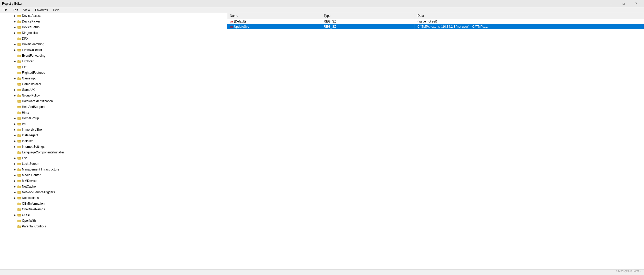 The height and width of the screenshot is (275, 644). I want to click on tree-item: EventForwarding, so click(114, 56).